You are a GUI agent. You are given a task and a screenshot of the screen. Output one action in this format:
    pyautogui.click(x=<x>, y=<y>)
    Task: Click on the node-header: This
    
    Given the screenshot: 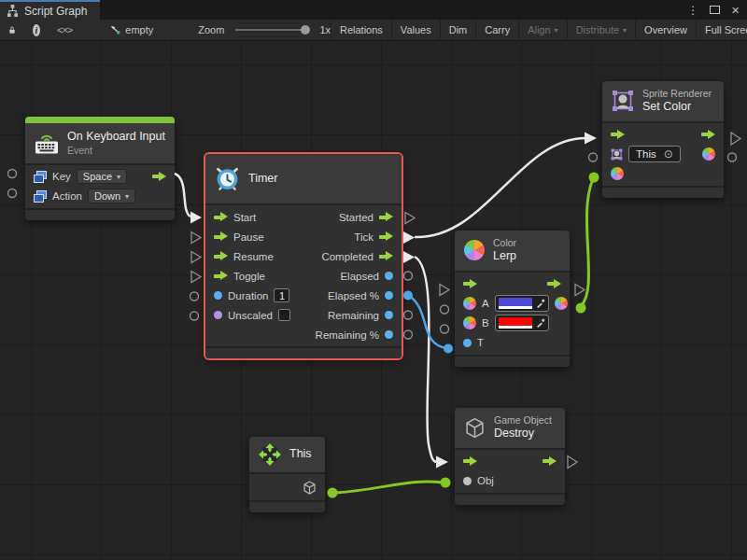 What is the action you would take?
    pyautogui.click(x=288, y=455)
    